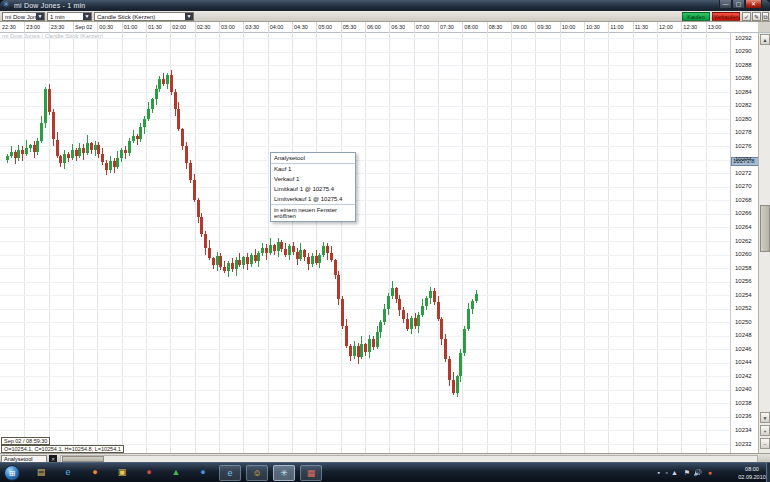  I want to click on folder-icon: ▣, so click(122, 473).